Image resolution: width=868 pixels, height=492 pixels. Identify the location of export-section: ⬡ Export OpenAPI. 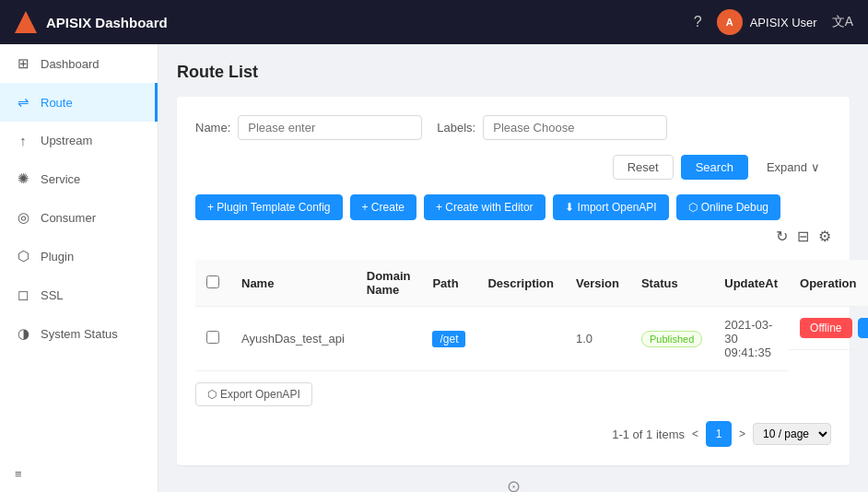
(513, 394).